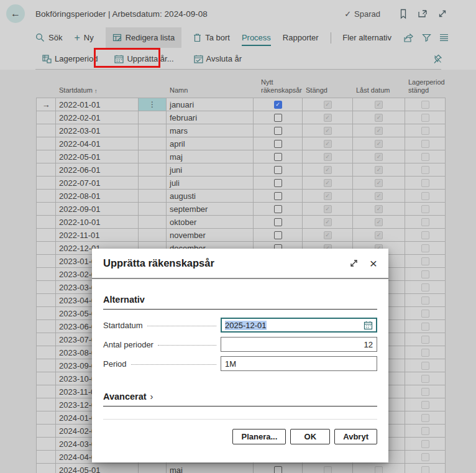 This screenshot has width=476, height=473. What do you see at coordinates (210, 222) in the screenshot?
I see `cell-namn: oktober` at bounding box center [210, 222].